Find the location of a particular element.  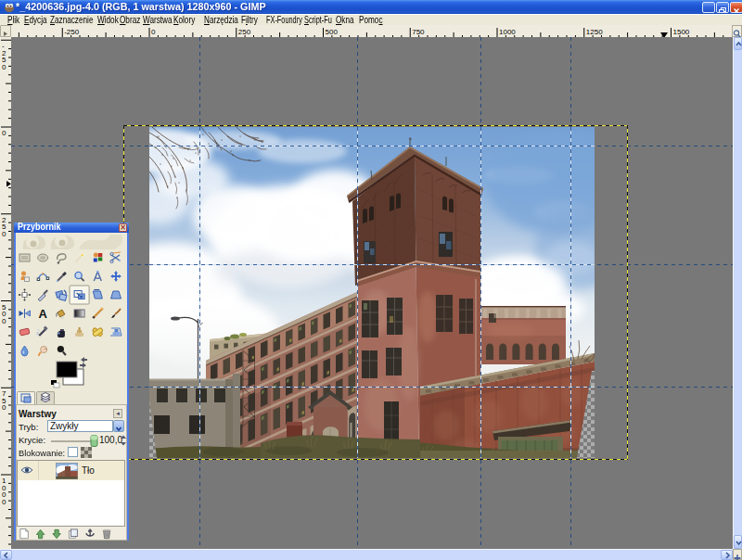

svg-text: -250 is located at coordinates (72, 32).